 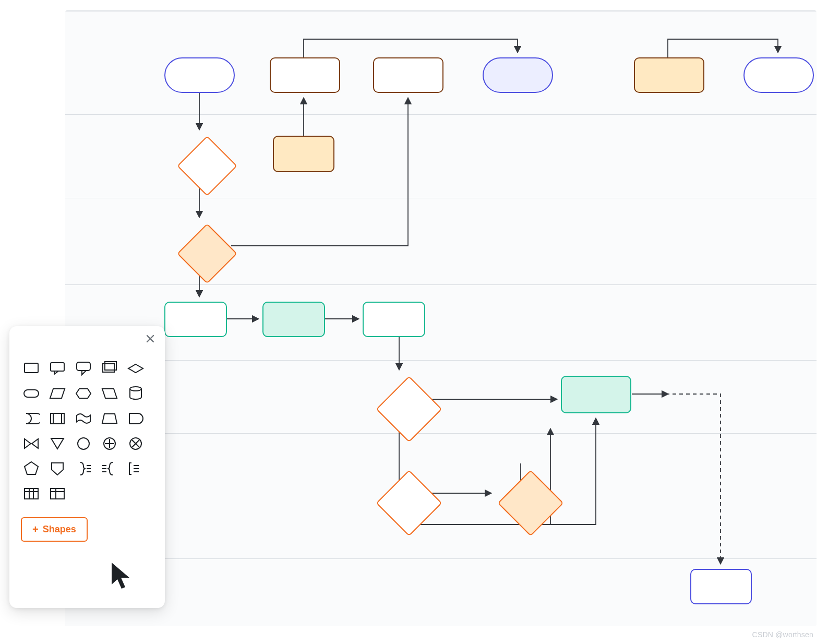 I want to click on node-L, so click(x=721, y=587).